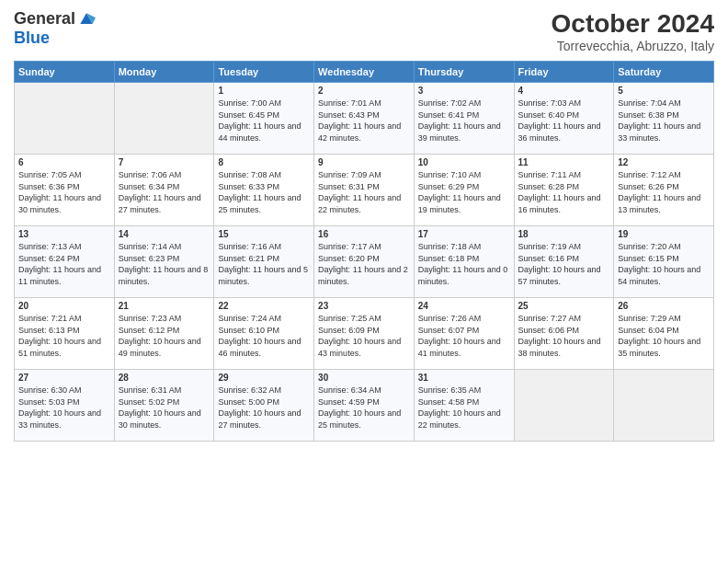 The image size is (728, 563). I want to click on day-info-1-4: Sunrise: 7:10 AM Sunset: 6:29 PM Dayligh…, so click(464, 192).